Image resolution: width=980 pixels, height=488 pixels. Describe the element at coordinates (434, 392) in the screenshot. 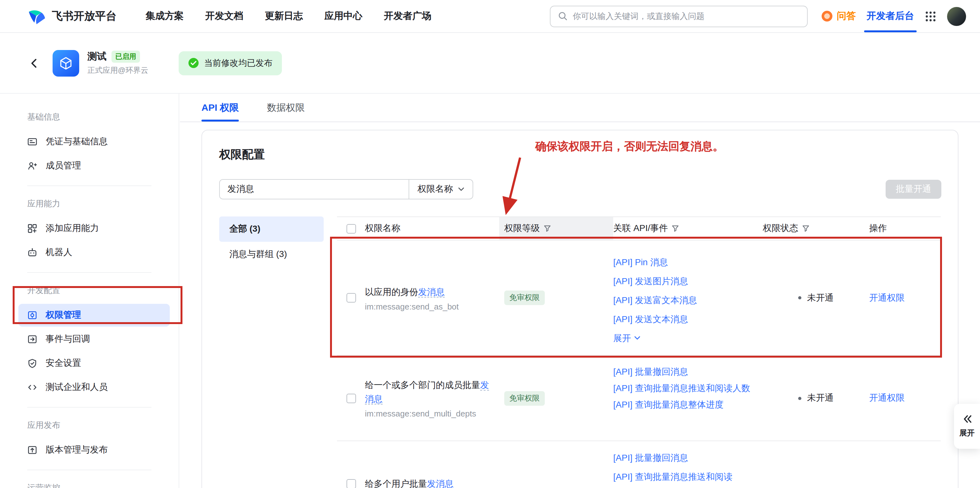

I see `permission-name: 给一个或多个部门的成员批量发消息` at that location.